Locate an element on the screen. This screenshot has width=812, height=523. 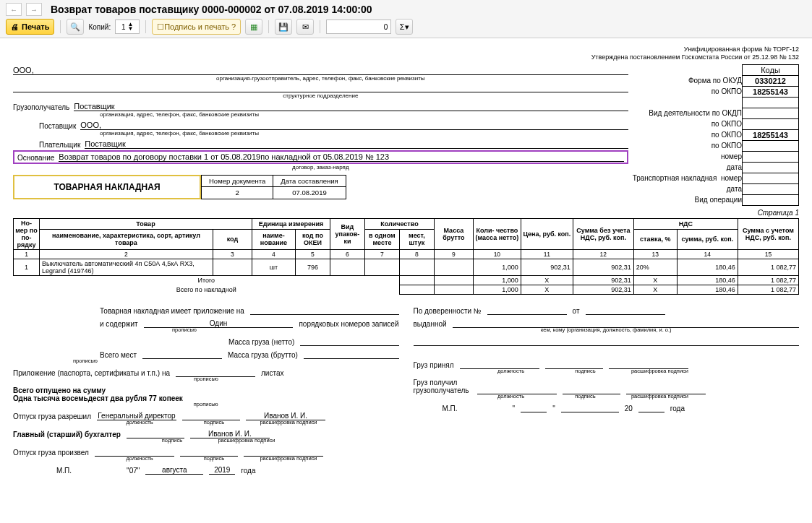
nav-back-button: ← is located at coordinates (14, 9).